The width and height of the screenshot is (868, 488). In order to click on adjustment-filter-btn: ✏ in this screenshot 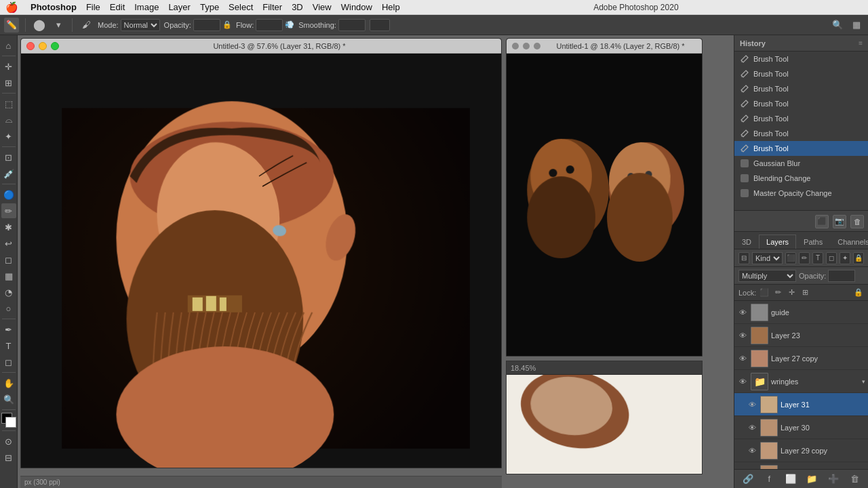, I will do `click(804, 258)`.